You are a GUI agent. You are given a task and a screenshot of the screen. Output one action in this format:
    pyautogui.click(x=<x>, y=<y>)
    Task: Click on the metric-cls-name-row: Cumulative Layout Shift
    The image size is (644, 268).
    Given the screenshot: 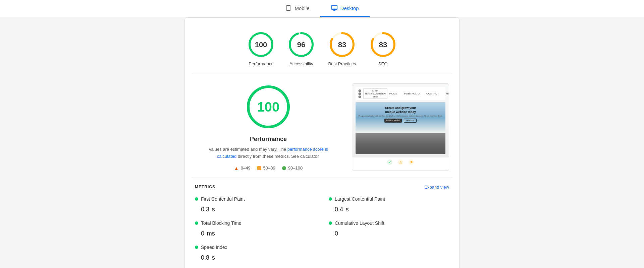 What is the action you would take?
    pyautogui.click(x=389, y=223)
    